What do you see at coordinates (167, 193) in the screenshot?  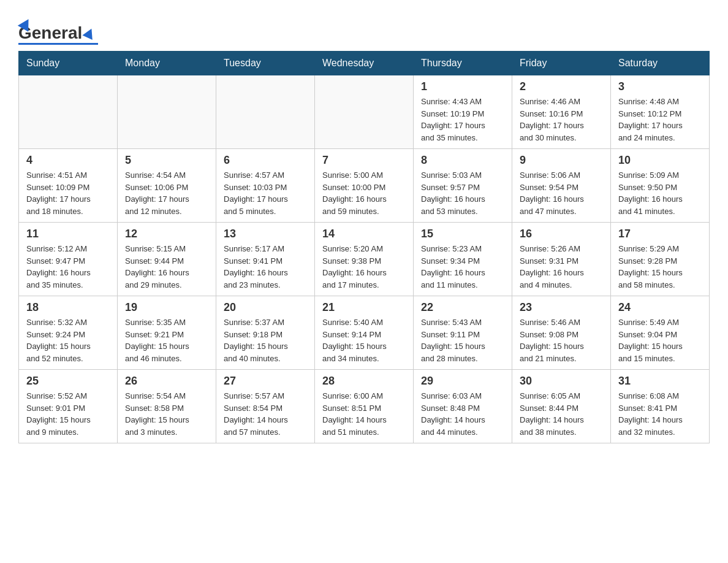 I see `day-info: Sunrise: 4:54 AMSunset: 10:06 PMDaylight…` at bounding box center [167, 193].